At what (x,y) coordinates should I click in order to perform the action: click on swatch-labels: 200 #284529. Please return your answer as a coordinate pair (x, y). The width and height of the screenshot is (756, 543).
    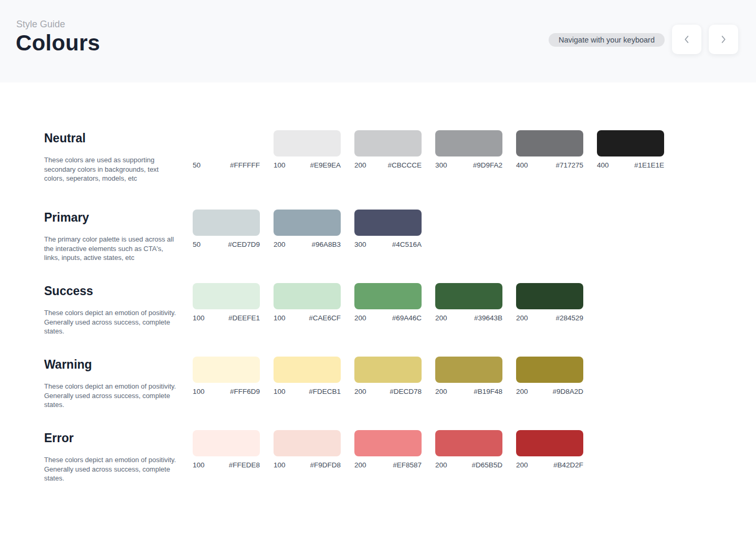
    Looking at the image, I should click on (550, 318).